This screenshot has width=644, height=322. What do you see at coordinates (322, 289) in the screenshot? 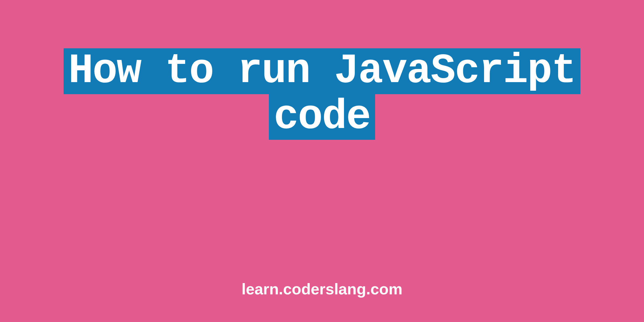
I see `footer-domain: learn.coderslang.com` at bounding box center [322, 289].